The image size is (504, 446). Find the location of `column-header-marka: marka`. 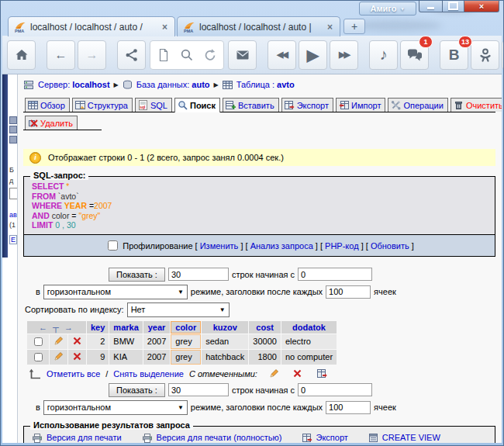

column-header-marka: marka is located at coordinates (126, 327).